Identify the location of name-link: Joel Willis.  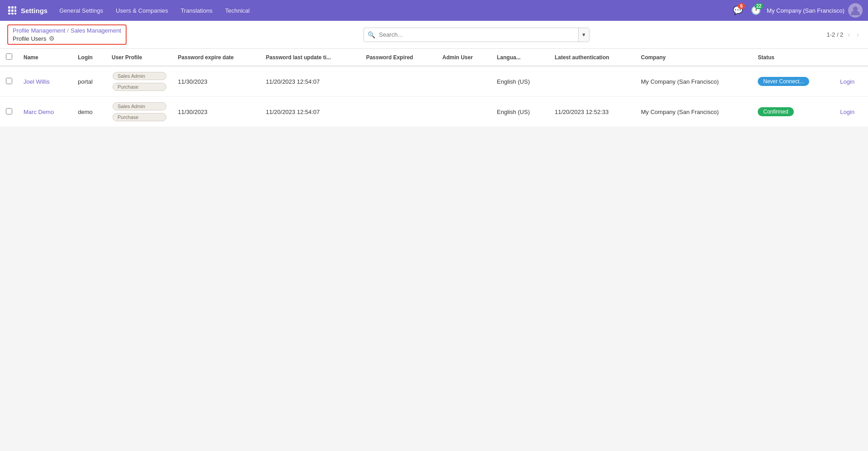
(37, 81).